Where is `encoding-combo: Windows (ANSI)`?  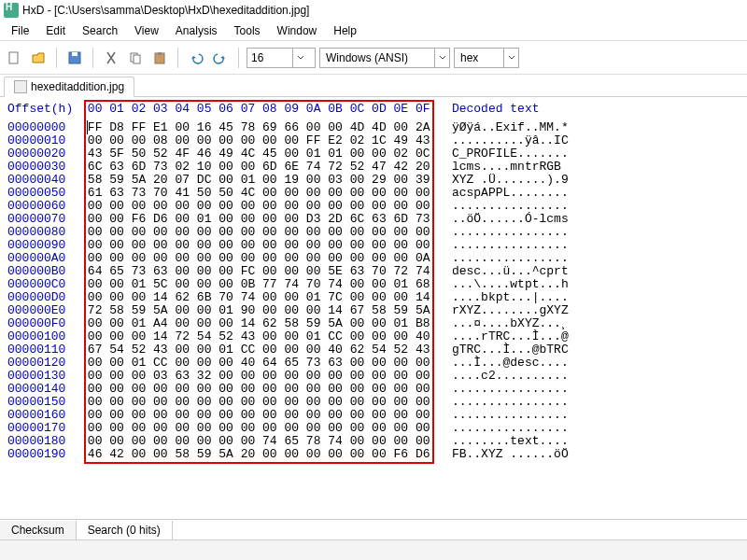
encoding-combo: Windows (ANSI) is located at coordinates (385, 58).